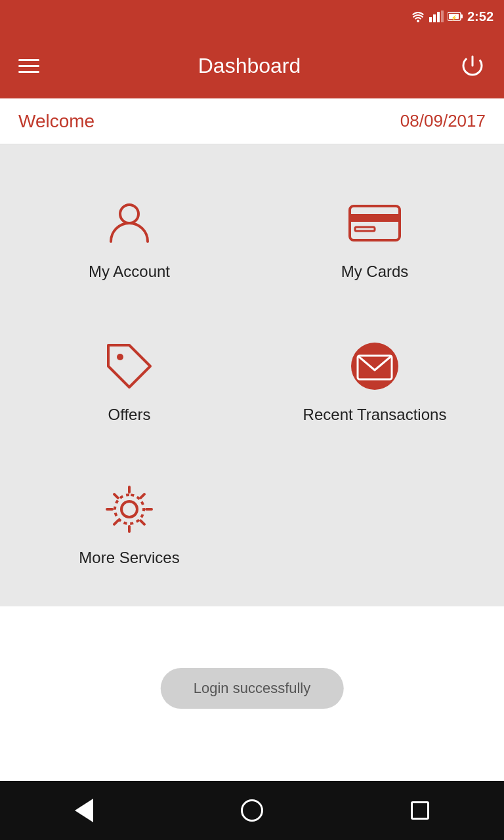 This screenshot has height=840, width=504. I want to click on recent-transactions-item: Recent Transactions, so click(375, 379).